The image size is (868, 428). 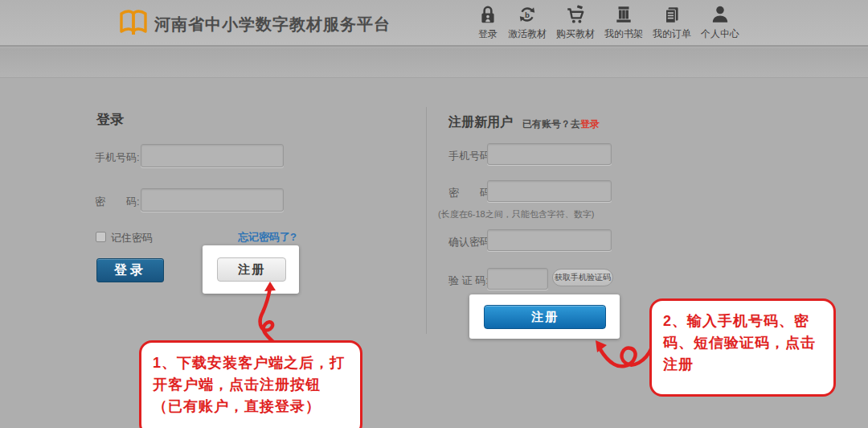 What do you see at coordinates (575, 34) in the screenshot?
I see `nav-buy-label: 购买教材` at bounding box center [575, 34].